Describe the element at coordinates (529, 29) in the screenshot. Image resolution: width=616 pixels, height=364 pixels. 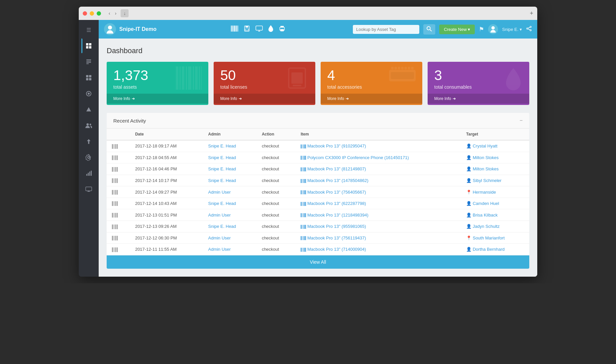
I see `share-icon` at that location.